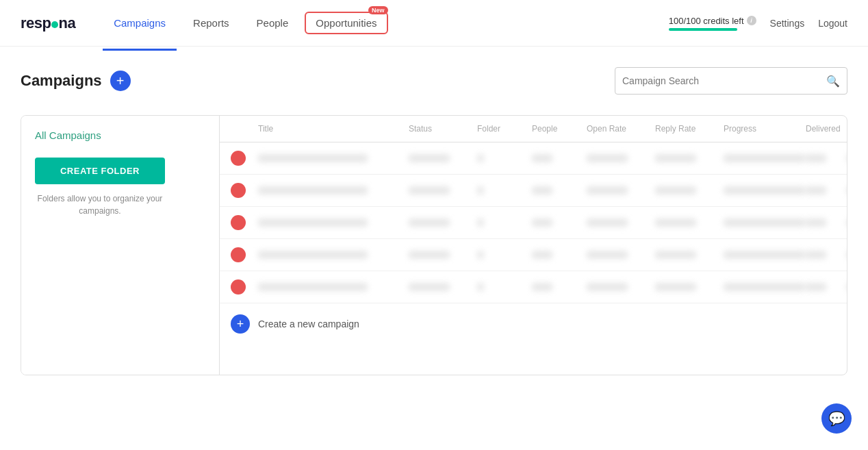 This screenshot has width=868, height=450. I want to click on page-header: Campaigns + 🔍, so click(434, 81).